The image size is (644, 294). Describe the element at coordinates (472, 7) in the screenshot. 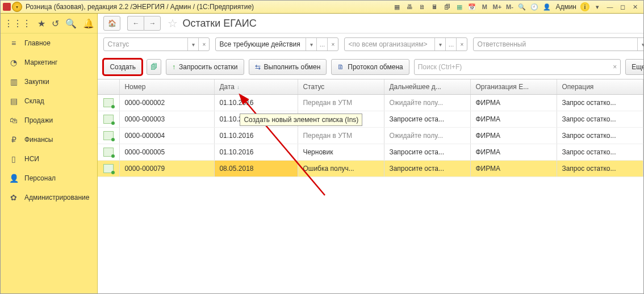

I see `tb-calendar-icon: 📅` at that location.